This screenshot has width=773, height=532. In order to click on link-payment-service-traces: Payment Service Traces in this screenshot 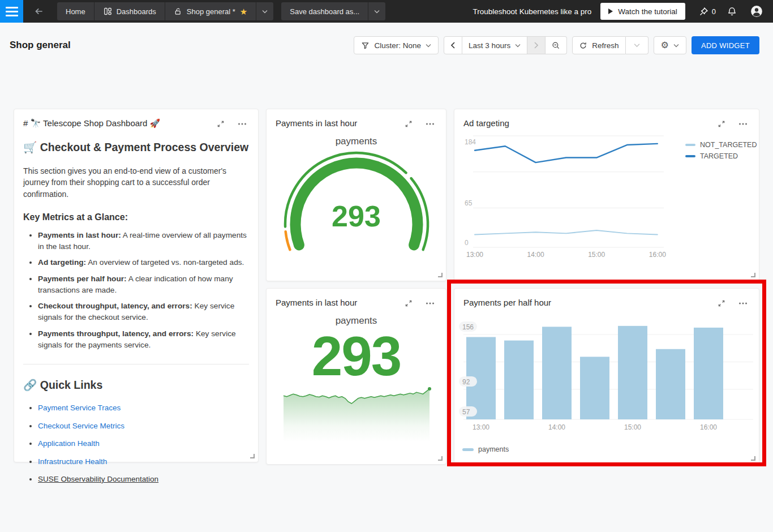, I will do `click(79, 407)`.